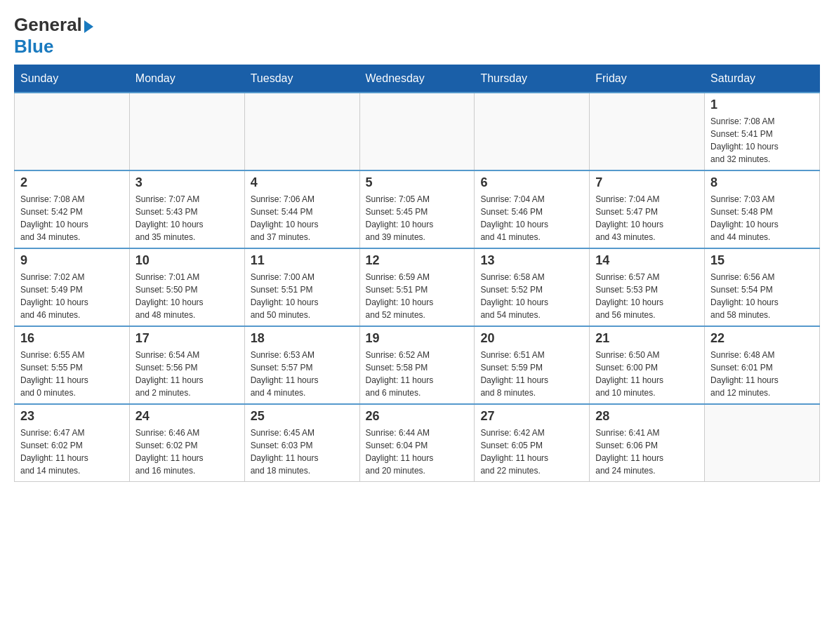 This screenshot has width=834, height=644. I want to click on calendar-cell: 13Sunrise: 6:58 AM Sunset: 5:52 PM Dayli…, so click(532, 288).